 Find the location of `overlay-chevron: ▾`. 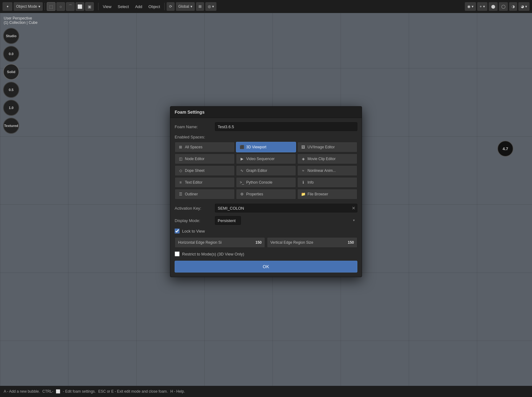

overlay-chevron: ▾ is located at coordinates (473, 7).